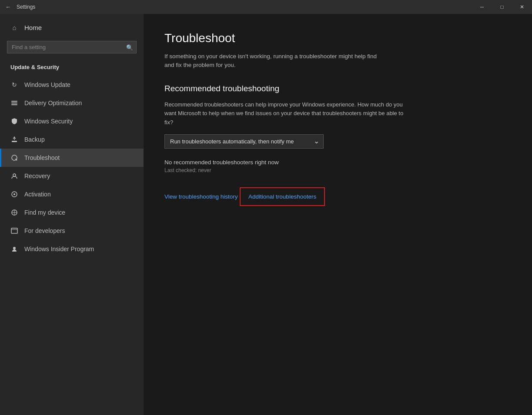 The image size is (532, 415). What do you see at coordinates (49, 121) in the screenshot?
I see `sidebar-label-windows-security: Windows Security` at bounding box center [49, 121].